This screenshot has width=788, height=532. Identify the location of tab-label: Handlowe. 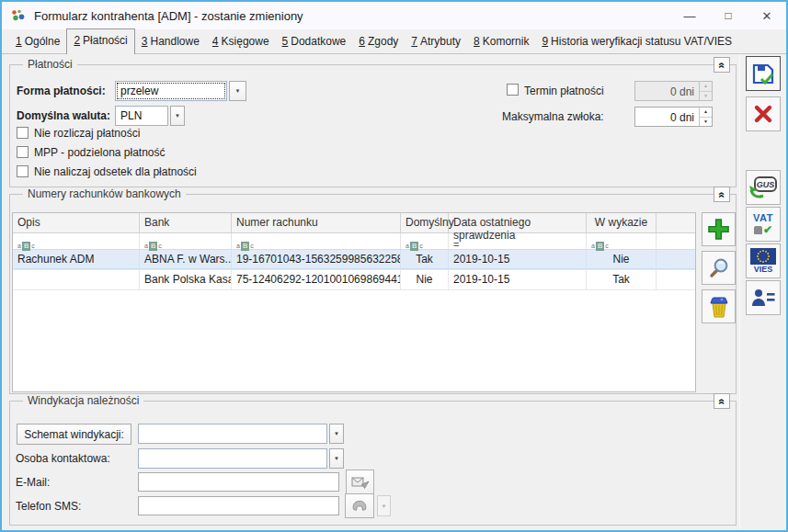
(175, 41).